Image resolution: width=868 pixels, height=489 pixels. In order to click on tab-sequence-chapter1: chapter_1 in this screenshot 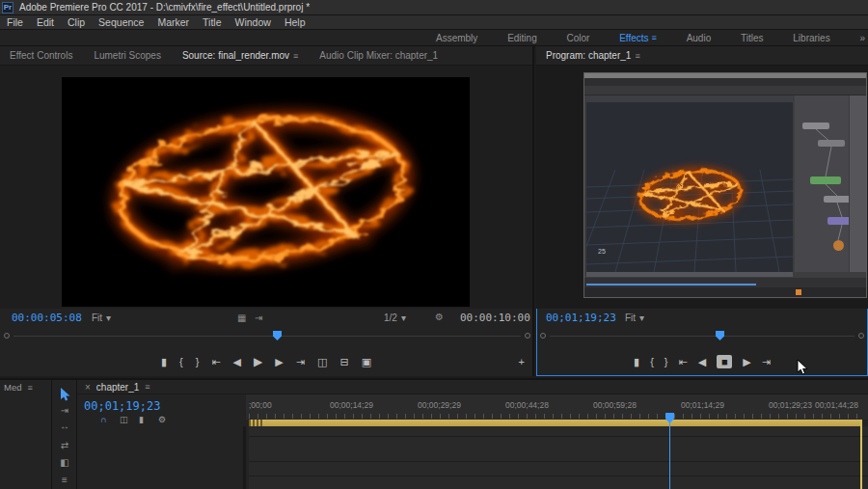, I will do `click(118, 388)`.